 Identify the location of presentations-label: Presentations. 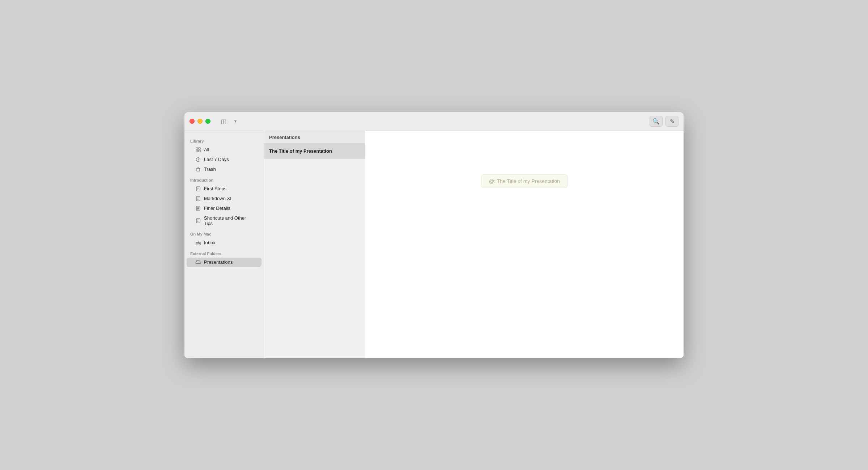
(218, 262).